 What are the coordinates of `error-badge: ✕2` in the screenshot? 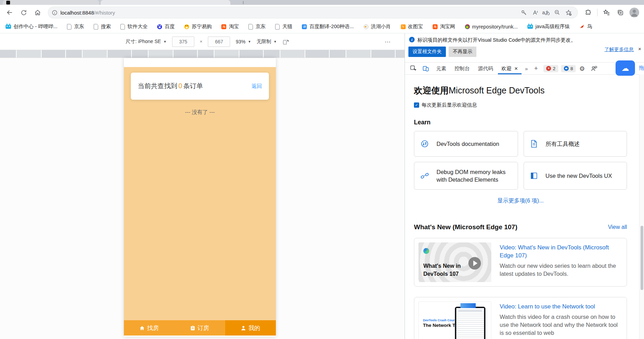 It's located at (551, 69).